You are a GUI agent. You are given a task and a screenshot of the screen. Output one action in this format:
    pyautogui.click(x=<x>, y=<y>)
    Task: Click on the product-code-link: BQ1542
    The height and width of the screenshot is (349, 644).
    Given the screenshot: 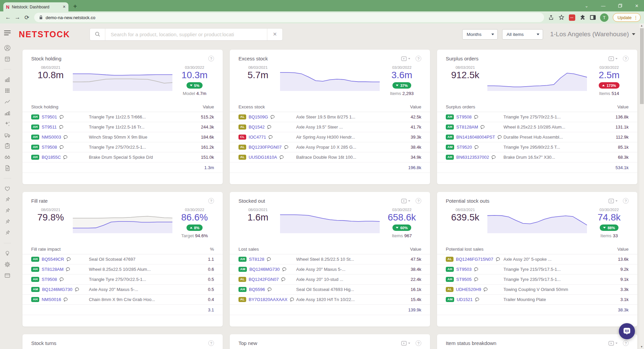 What is the action you would take?
    pyautogui.click(x=257, y=127)
    